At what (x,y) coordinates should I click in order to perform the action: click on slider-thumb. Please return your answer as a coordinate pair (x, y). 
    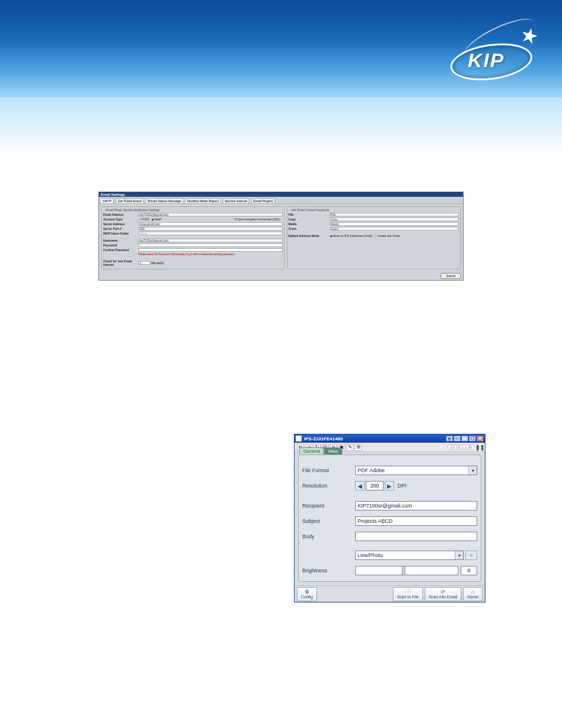
    Looking at the image, I should click on (404, 571).